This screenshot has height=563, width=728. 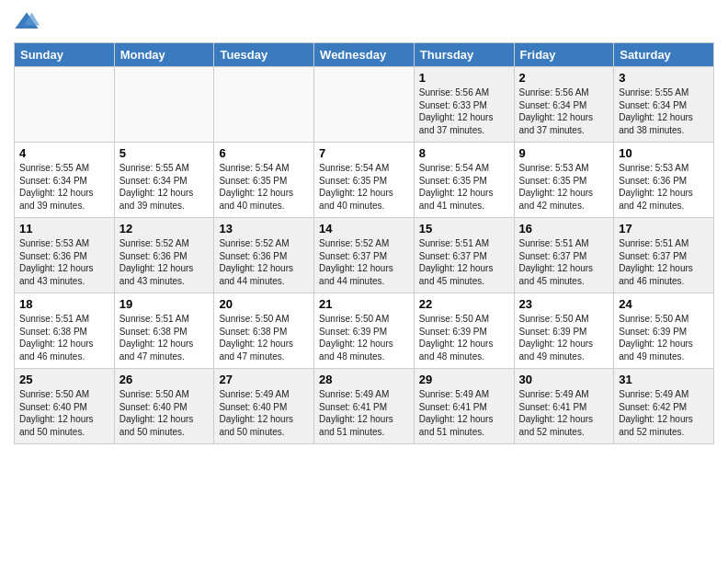 What do you see at coordinates (64, 105) in the screenshot?
I see `calendar-day-cell` at bounding box center [64, 105].